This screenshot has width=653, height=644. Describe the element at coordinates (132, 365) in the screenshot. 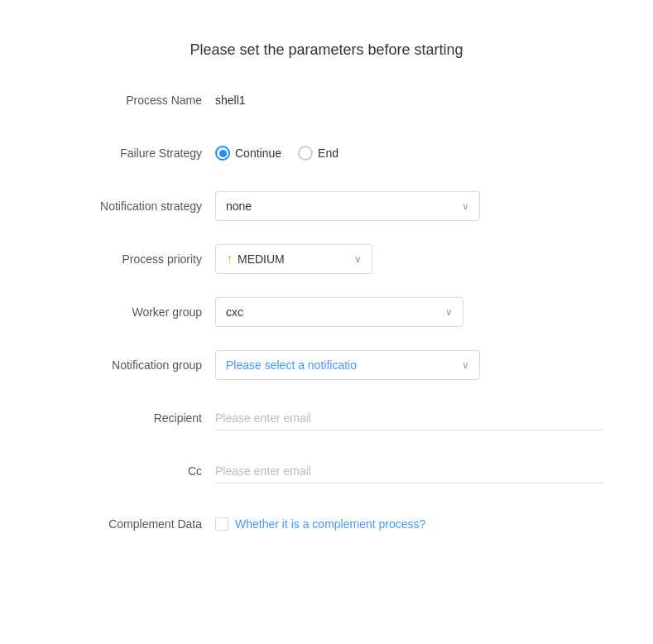

I see `notification-group-label: Notification group` at that location.